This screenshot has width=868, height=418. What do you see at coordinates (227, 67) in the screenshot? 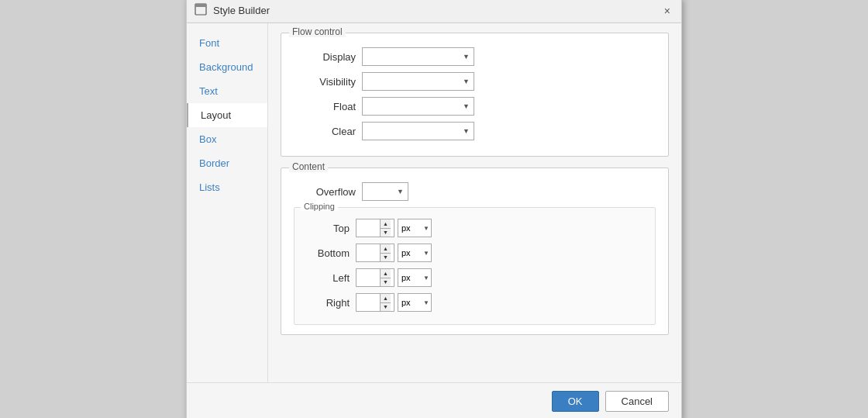
I see `sidebar-item-background: Background` at bounding box center [227, 67].